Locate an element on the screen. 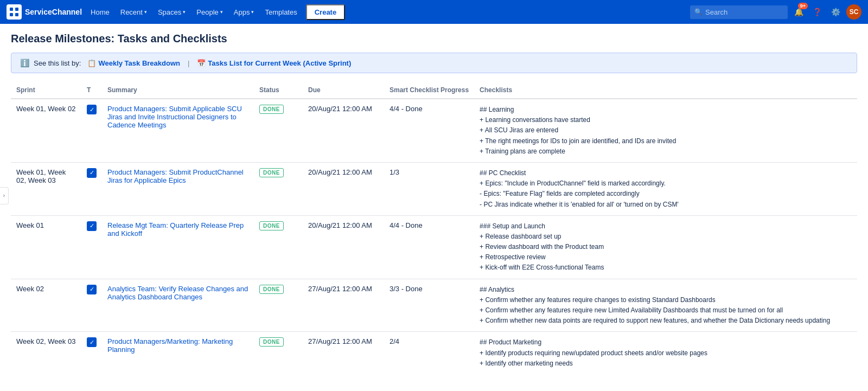  col-header-summary: Summary is located at coordinates (178, 90).